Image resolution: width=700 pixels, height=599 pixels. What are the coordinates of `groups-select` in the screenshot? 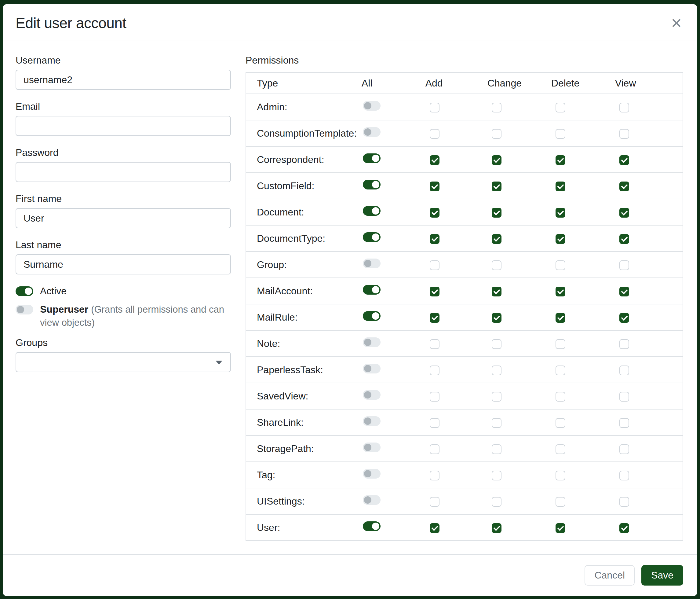 It's located at (123, 362).